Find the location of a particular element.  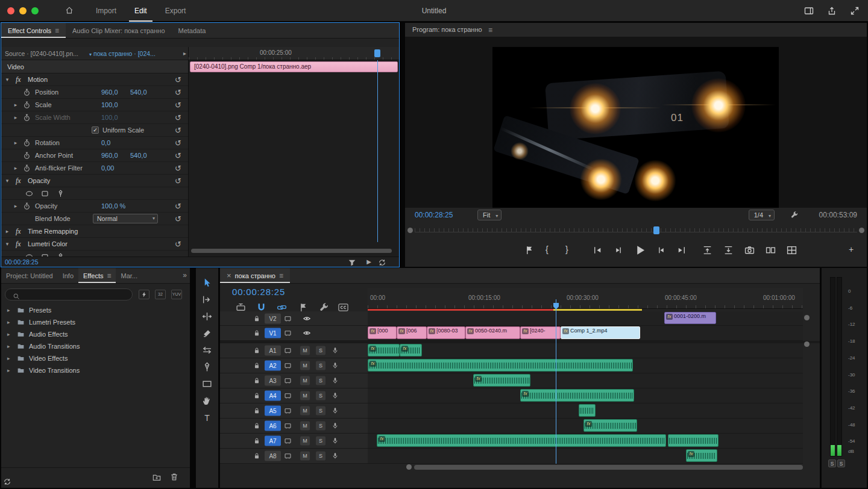

step-forward-button is located at coordinates (661, 251).